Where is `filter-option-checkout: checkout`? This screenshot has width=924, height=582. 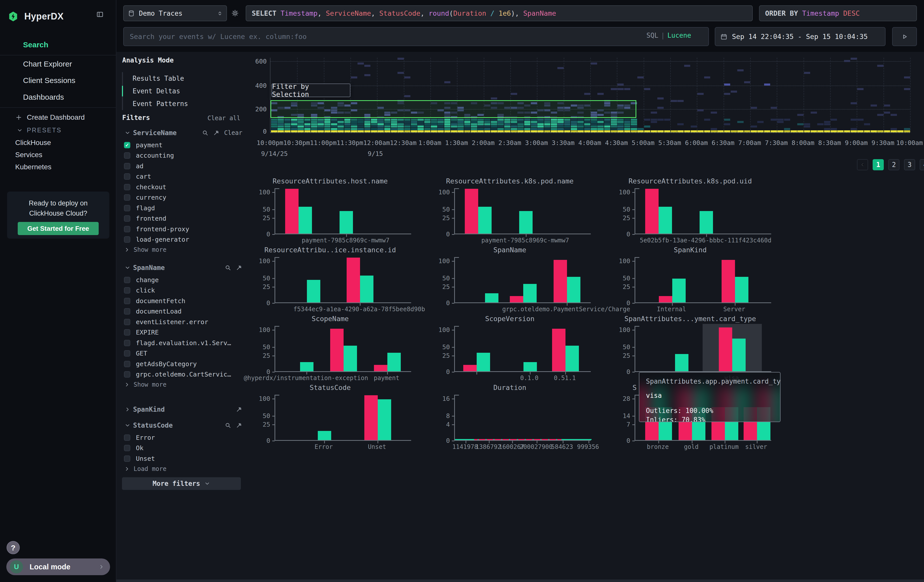
filter-option-checkout: checkout is located at coordinates (182, 187).